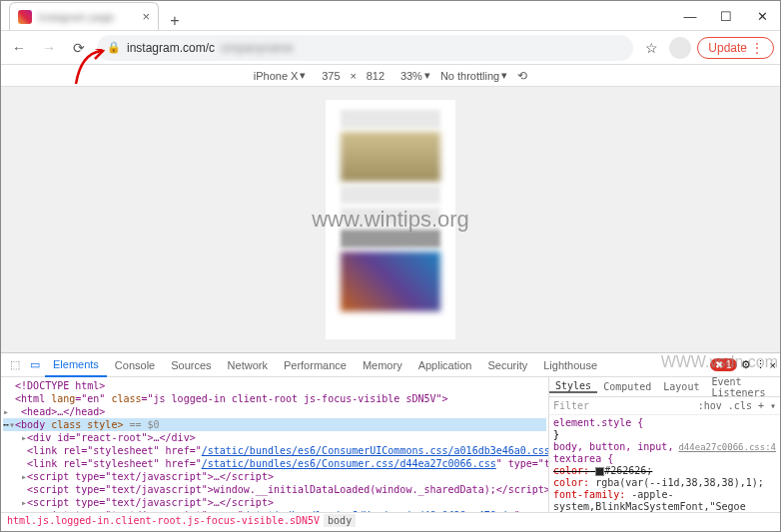 The image size is (781, 532). Describe the element at coordinates (366, 48) in the screenshot. I see `address-bar: 🔒 instagram.com/companyname` at that location.